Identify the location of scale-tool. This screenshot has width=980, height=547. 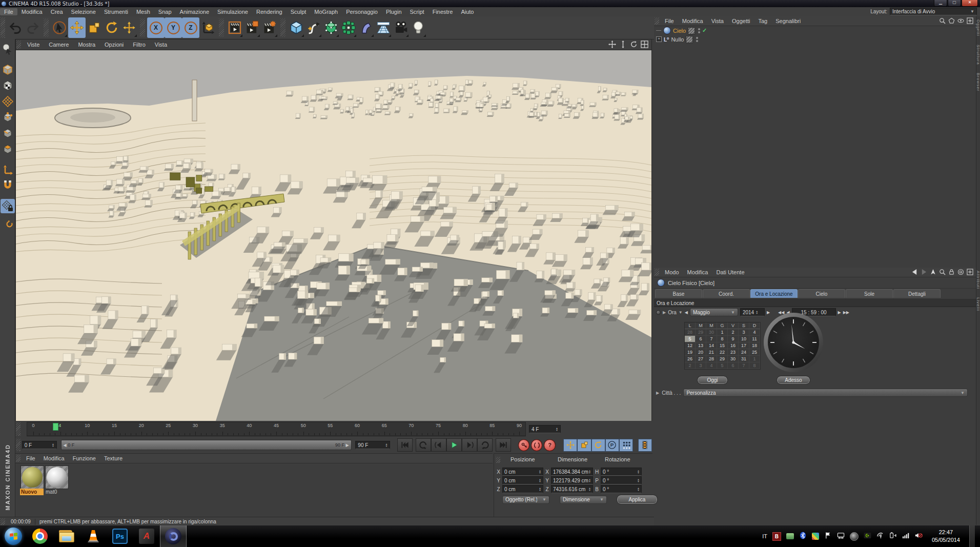
(94, 28).